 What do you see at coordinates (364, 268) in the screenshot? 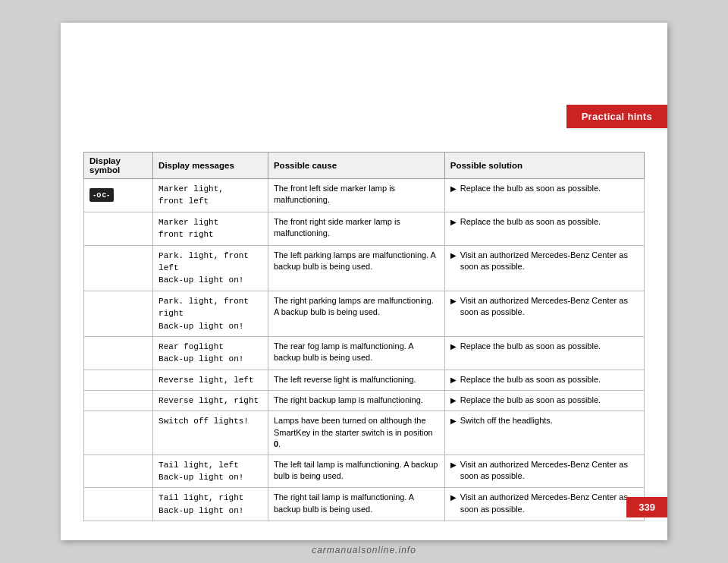
I see `table-row: Park. light, front leftBack-up light on!…` at bounding box center [364, 268].